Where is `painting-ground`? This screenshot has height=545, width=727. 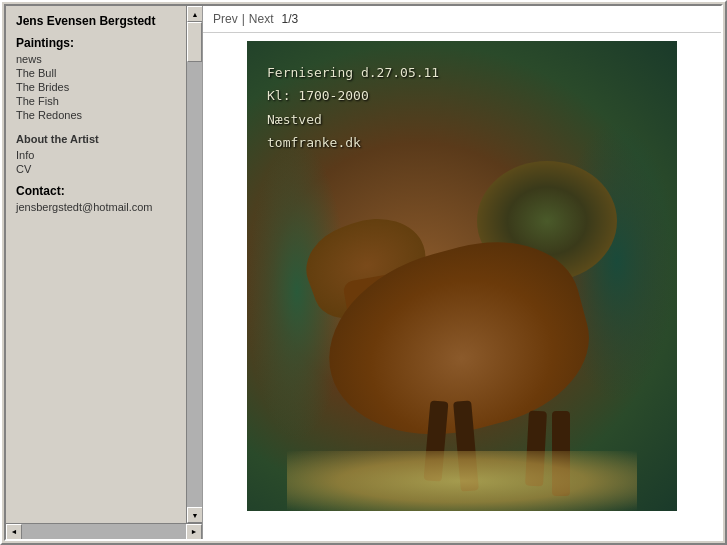
painting-ground is located at coordinates (462, 481).